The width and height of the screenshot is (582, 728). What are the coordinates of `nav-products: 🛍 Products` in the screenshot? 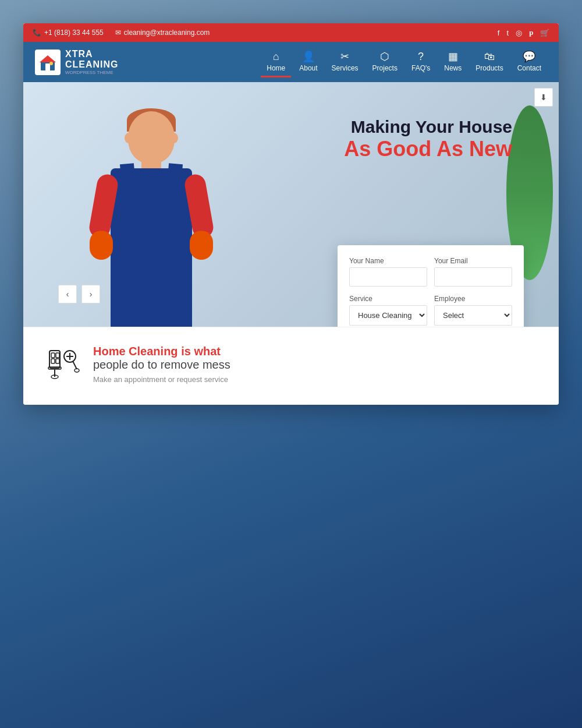 It's located at (489, 62).